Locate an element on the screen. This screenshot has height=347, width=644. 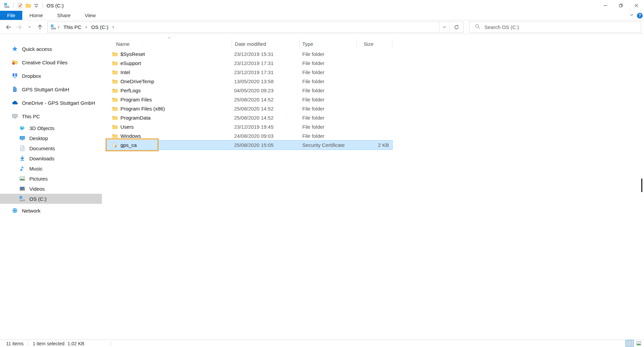
tab-view: View is located at coordinates (90, 15).